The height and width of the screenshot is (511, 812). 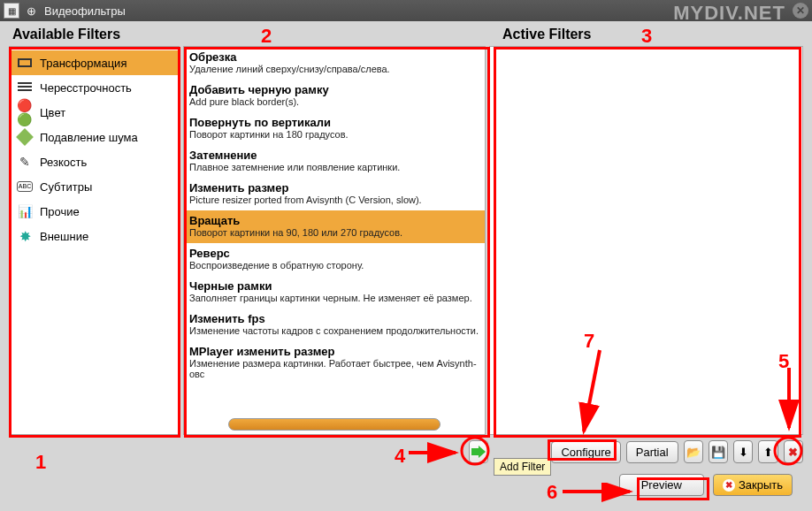 I want to click on configure-button: Configure, so click(x=586, y=453).